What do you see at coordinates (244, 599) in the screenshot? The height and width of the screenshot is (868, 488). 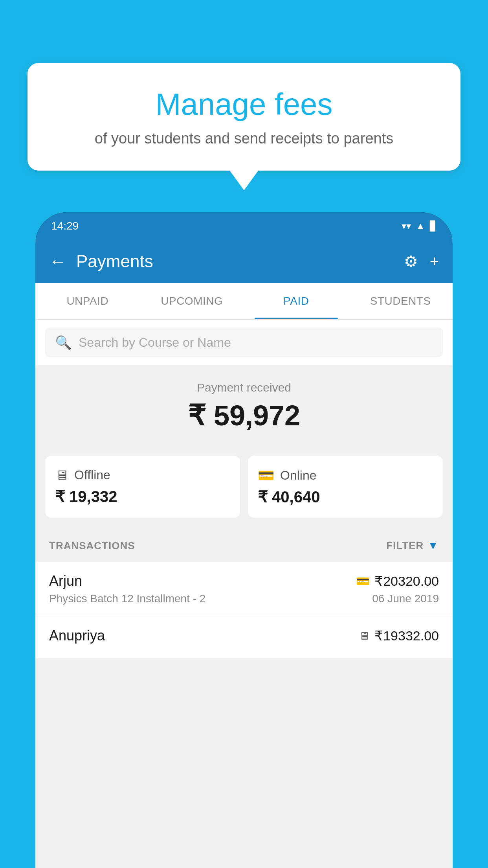 I see `transaction-row-bottom: Physics Batch 12 Installment - 2 06 June…` at bounding box center [244, 599].